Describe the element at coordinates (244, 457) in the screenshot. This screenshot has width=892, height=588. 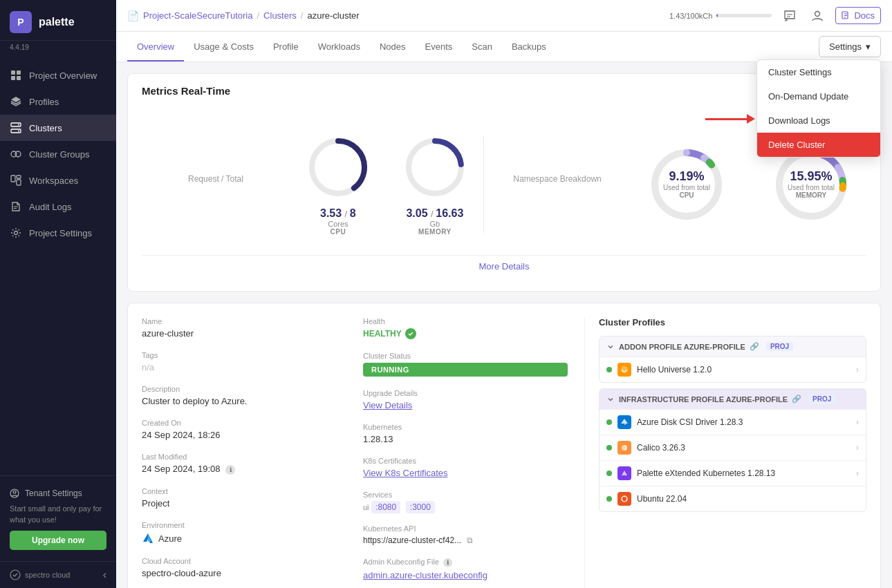
I see `modified-label: Last Modified` at that location.